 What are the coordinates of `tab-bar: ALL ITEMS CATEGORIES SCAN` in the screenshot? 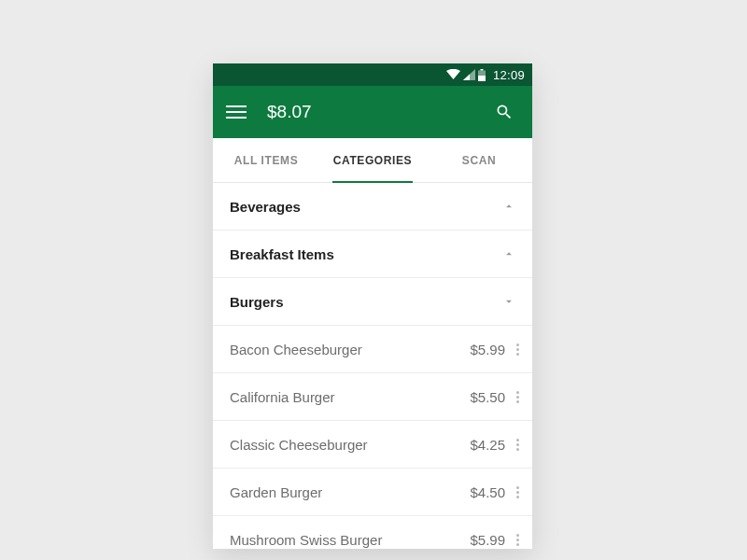 It's located at (373, 161).